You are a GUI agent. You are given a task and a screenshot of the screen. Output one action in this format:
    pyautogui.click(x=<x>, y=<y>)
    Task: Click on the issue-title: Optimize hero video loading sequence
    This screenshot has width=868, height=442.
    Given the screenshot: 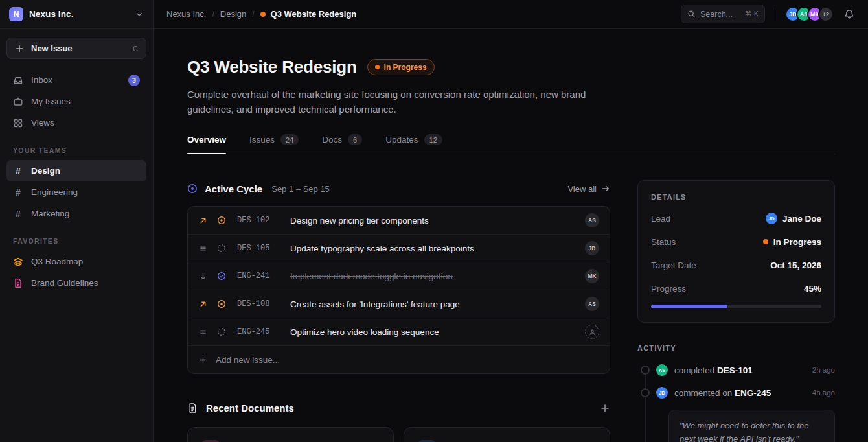 What is the action you would take?
    pyautogui.click(x=365, y=332)
    